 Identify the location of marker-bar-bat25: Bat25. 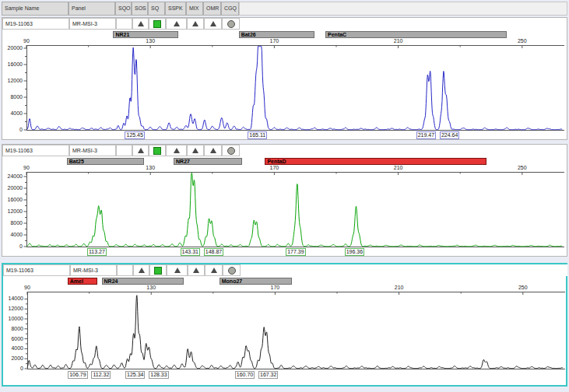
(106, 162).